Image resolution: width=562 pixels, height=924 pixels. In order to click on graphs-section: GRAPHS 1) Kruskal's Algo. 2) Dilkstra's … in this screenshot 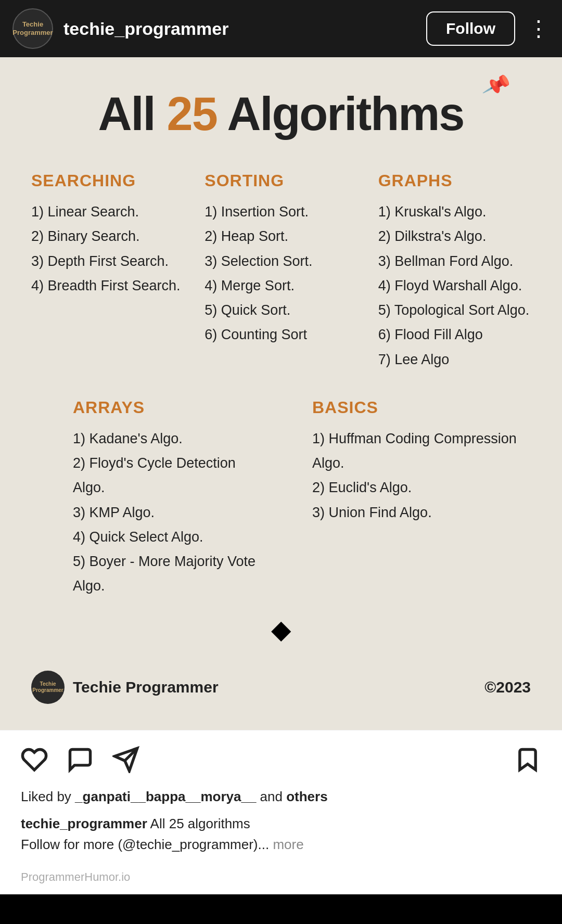, I will do `click(455, 272)`.